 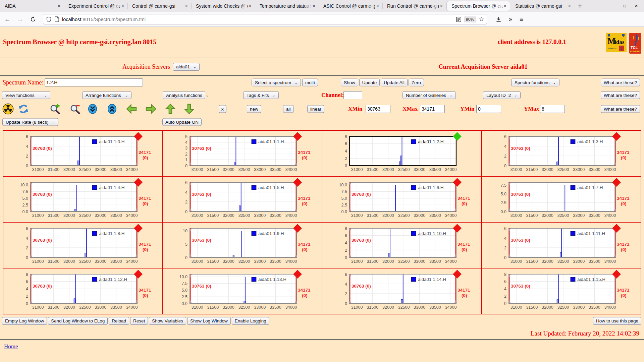 What do you see at coordinates (265, 19) in the screenshot?
I see `url-bar: localhost:8015/Spectrum/Spectrum.tml 90%…` at bounding box center [265, 19].